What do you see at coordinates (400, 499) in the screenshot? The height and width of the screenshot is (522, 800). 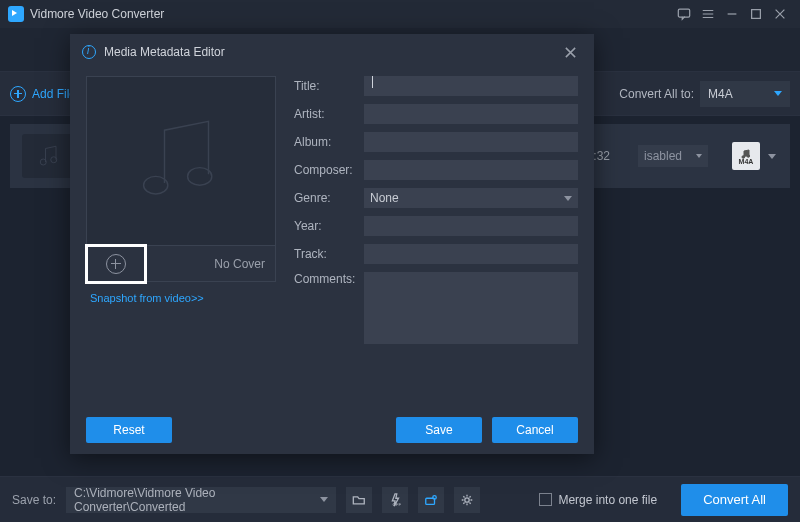 I see `bottom-bar: Save to: C:\Vidmore\Vidmore Video Conver…` at bounding box center [400, 499].